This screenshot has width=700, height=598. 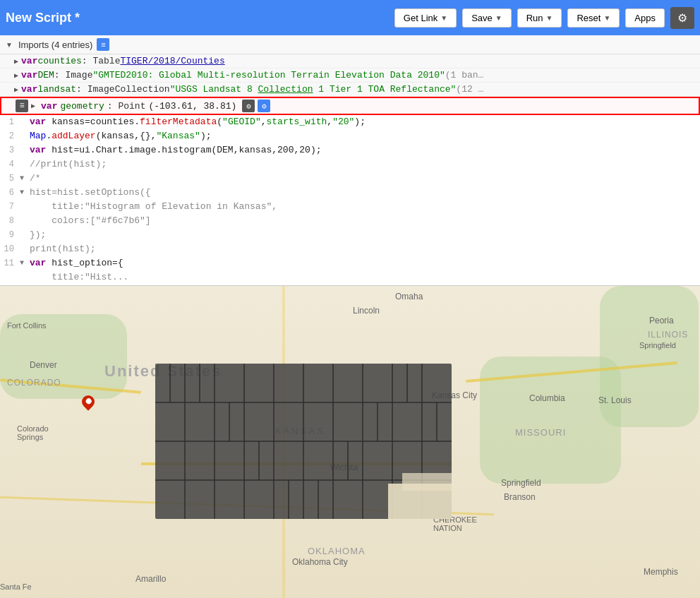 What do you see at coordinates (682, 18) in the screenshot?
I see `settings-button: ⚙` at bounding box center [682, 18].